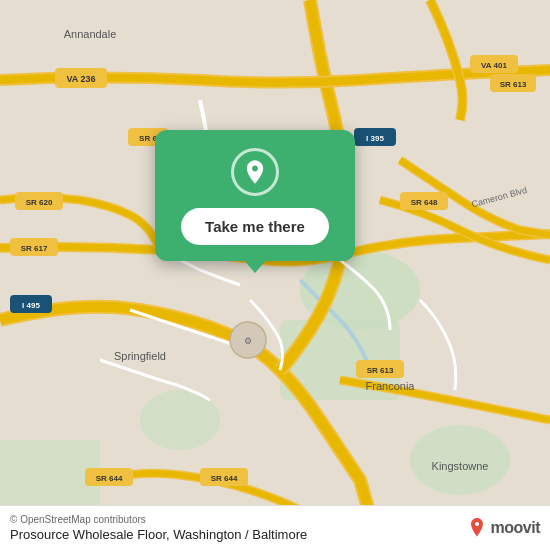 This screenshot has width=550, height=550. I want to click on moovit-wordmark: moovit, so click(516, 528).